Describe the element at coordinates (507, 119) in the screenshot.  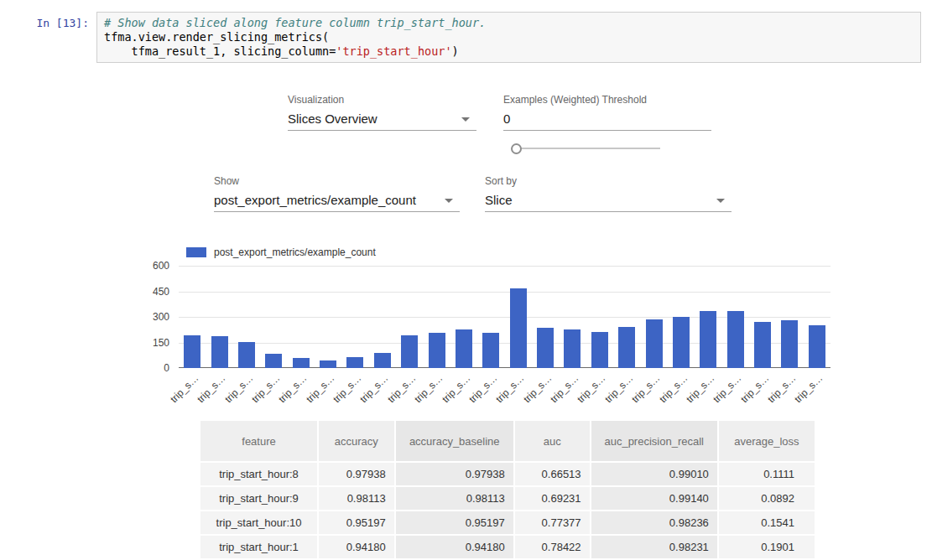
I see `threshold-value: 0` at that location.